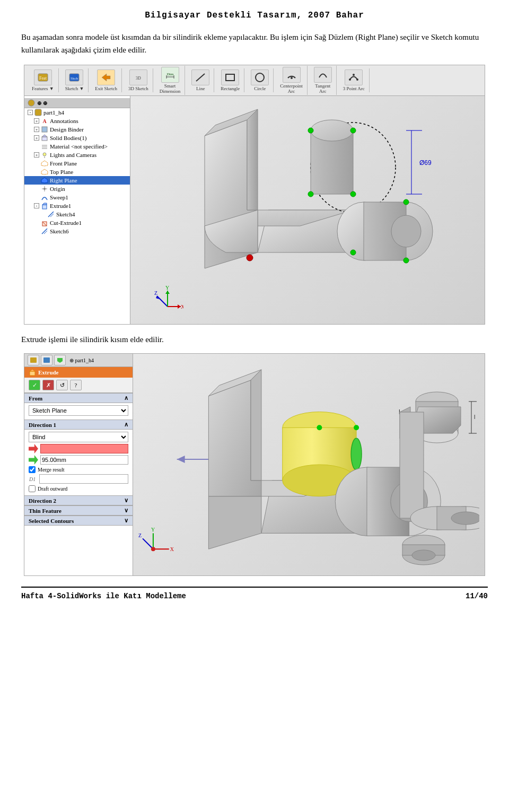 The height and width of the screenshot is (812, 509). Describe the element at coordinates (78, 449) in the screenshot. I see `direction-flip-row` at that location.